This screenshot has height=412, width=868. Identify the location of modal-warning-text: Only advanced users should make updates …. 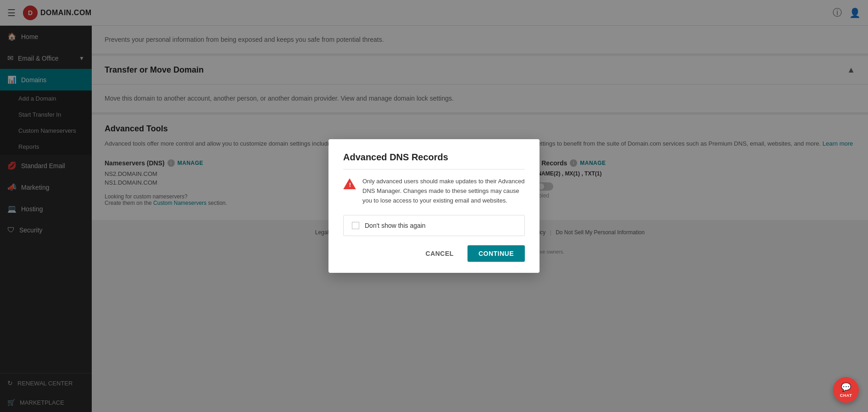
(444, 191).